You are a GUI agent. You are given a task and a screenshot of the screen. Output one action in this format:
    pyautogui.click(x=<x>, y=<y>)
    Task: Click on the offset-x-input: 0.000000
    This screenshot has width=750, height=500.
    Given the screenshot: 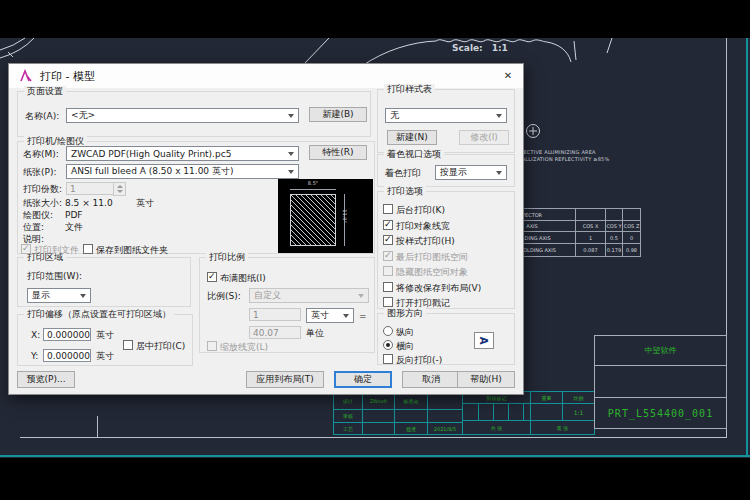 What is the action you would take?
    pyautogui.click(x=67, y=334)
    